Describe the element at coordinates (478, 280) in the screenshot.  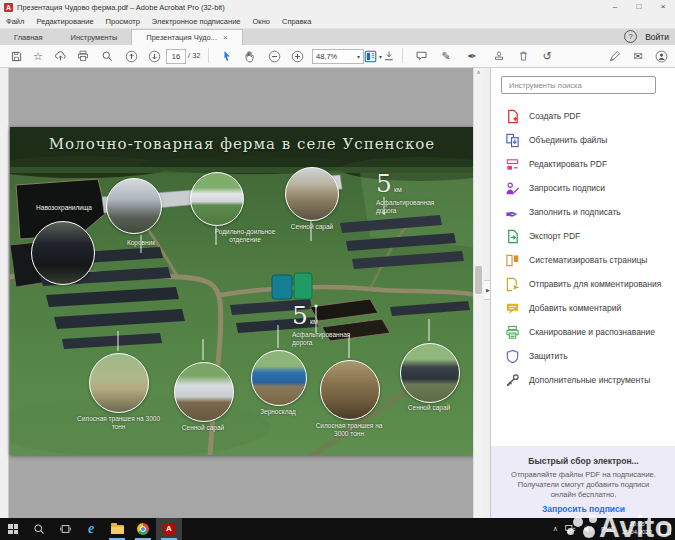
I see `scrollbar-thumb` at that location.